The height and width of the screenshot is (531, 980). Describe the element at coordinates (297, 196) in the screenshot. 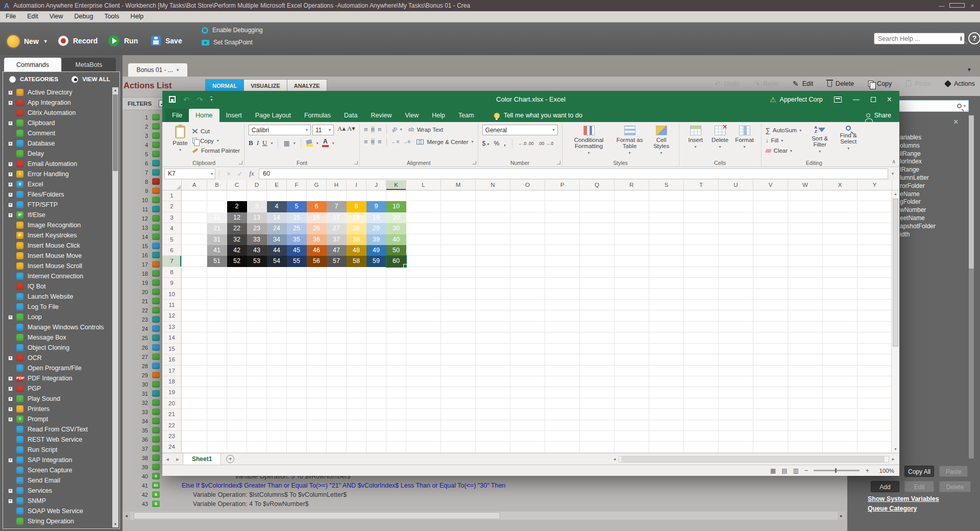

I see `cell-F1` at that location.